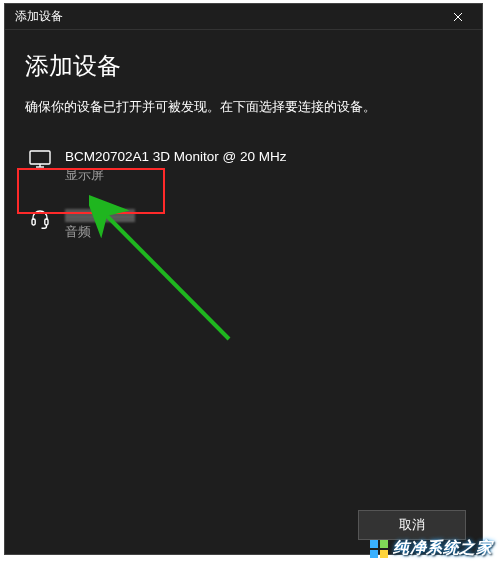 Image resolution: width=500 pixels, height=567 pixels. Describe the element at coordinates (244, 166) in the screenshot. I see `device-item-monitor: BCM20702A1 3D Monitor @ 20 MHz 显示屏` at that location.